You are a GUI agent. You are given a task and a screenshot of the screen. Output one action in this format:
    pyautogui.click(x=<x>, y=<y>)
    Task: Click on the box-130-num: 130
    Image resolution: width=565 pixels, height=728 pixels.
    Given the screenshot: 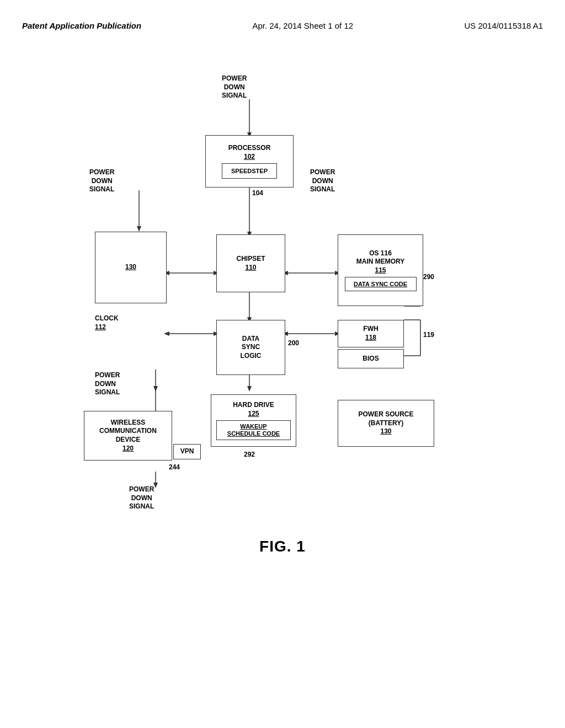 What is the action you would take?
    pyautogui.click(x=131, y=267)
    